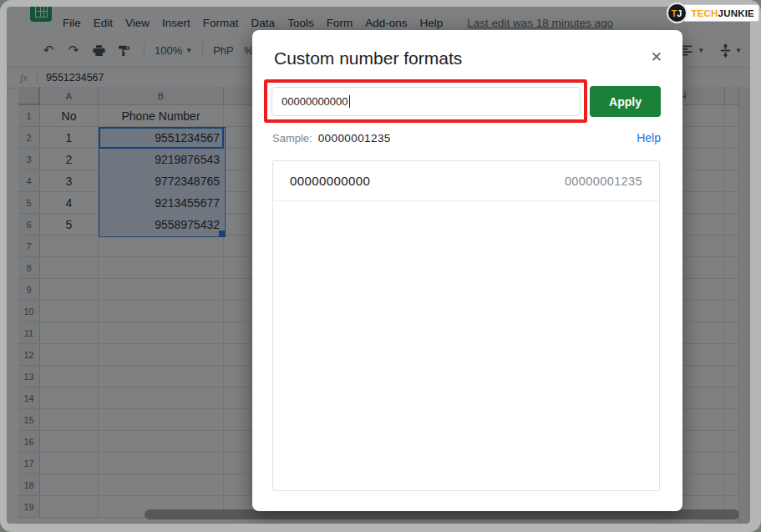 This screenshot has height=532, width=761. What do you see at coordinates (677, 13) in the screenshot?
I see `techjunkie-logo-icon: TJ` at bounding box center [677, 13].